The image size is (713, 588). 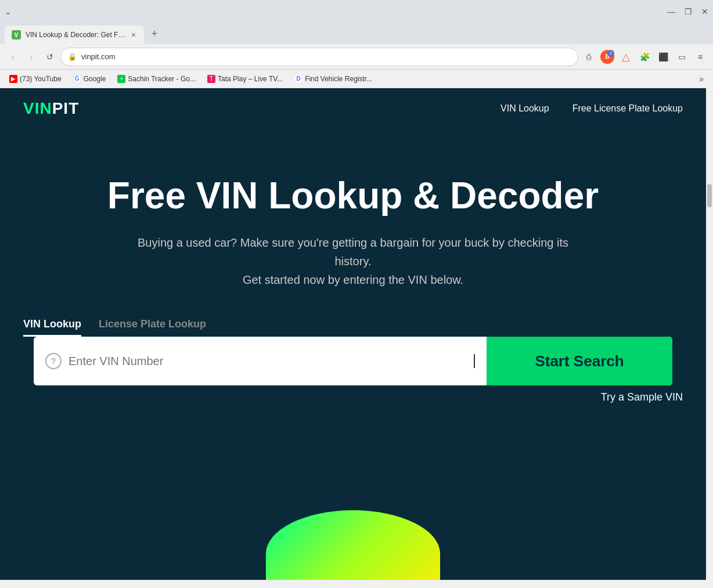 I want to click on tab-vin-lookup: VIN Lookup, so click(x=52, y=327).